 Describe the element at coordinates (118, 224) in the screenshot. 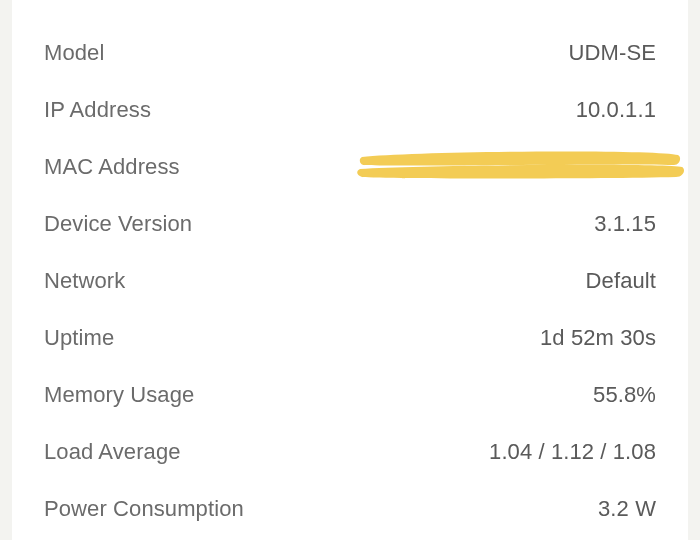

I see `label-device-version: Device Version` at that location.